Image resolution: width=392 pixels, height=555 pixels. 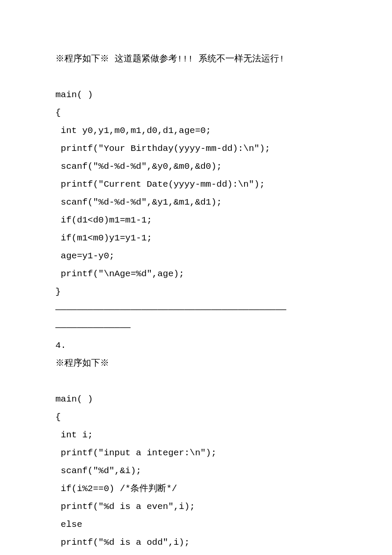 I want to click on text-line: ※程序如下※, so click(x=196, y=364).